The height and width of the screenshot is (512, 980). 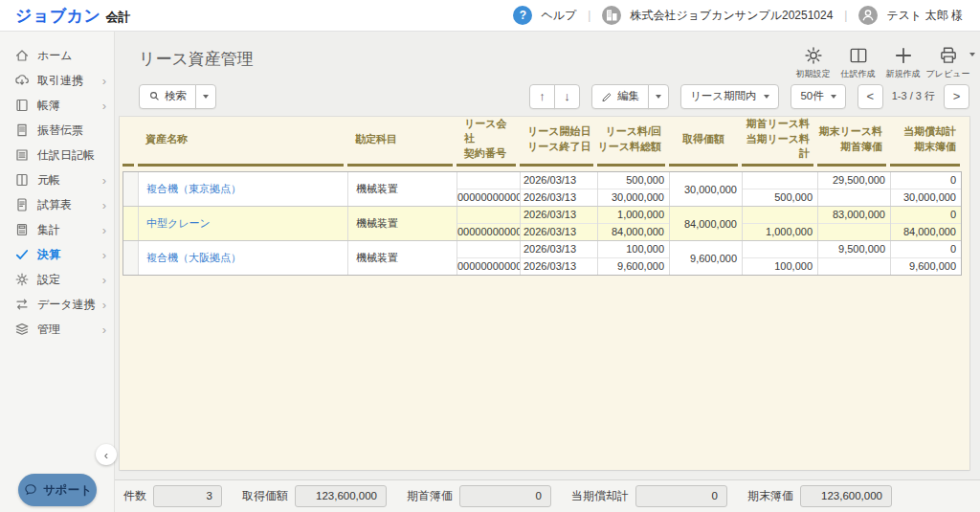 What do you see at coordinates (106, 455) in the screenshot?
I see `sidebar-collapse-button: ‹` at bounding box center [106, 455].